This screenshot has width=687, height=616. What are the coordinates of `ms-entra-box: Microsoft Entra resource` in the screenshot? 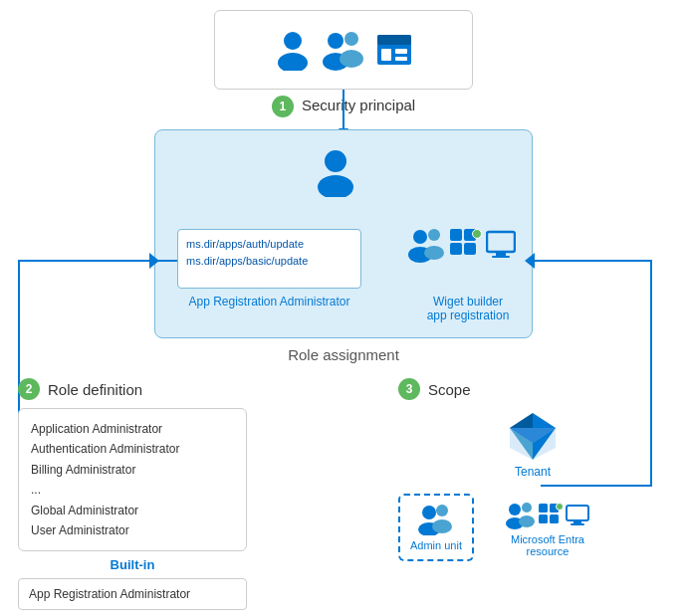 It's located at (548, 529).